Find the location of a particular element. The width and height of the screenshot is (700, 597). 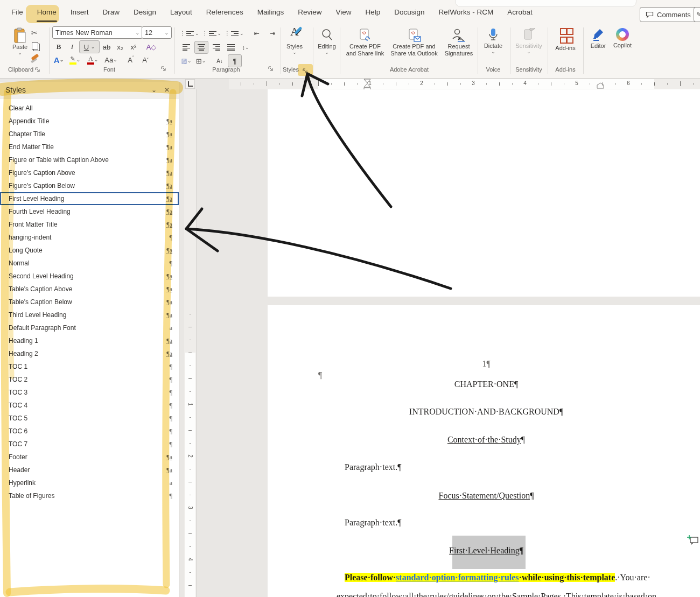

chapter-title: INTRODUCTION·AND·BACKGROUND¶ is located at coordinates (486, 412).